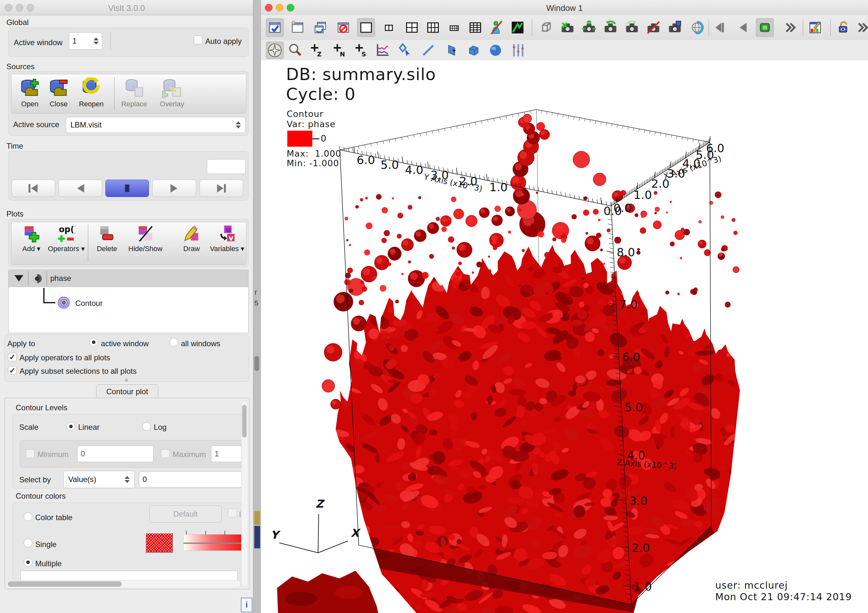  Describe the element at coordinates (343, 27) in the screenshot. I see `clear-window-button` at that location.